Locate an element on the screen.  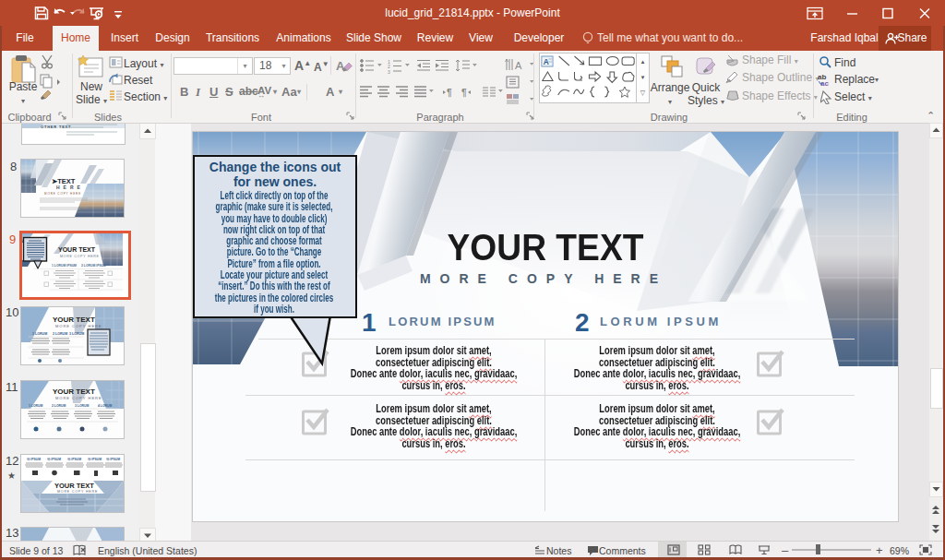
svg-text: OTHER TEXT is located at coordinates (55, 127).